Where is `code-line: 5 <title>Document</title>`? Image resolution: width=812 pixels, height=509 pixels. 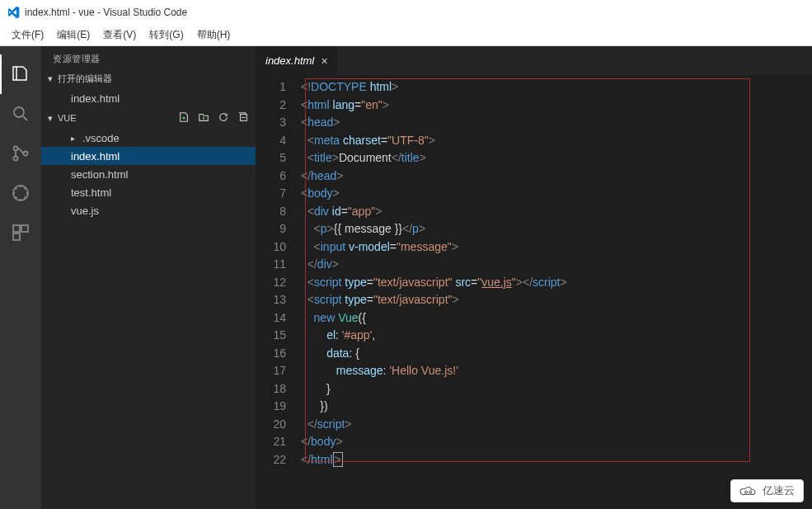 code-line: 5 <title>Document</title> is located at coordinates (534, 158).